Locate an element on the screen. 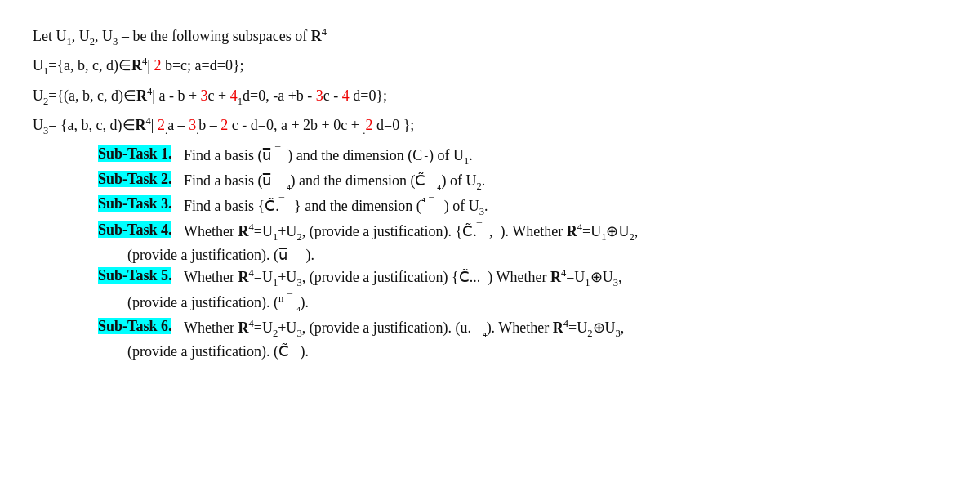 Image resolution: width=980 pixels, height=478 pixels. subtask-5-highlight: Sub-Task 5. is located at coordinates (135, 275).